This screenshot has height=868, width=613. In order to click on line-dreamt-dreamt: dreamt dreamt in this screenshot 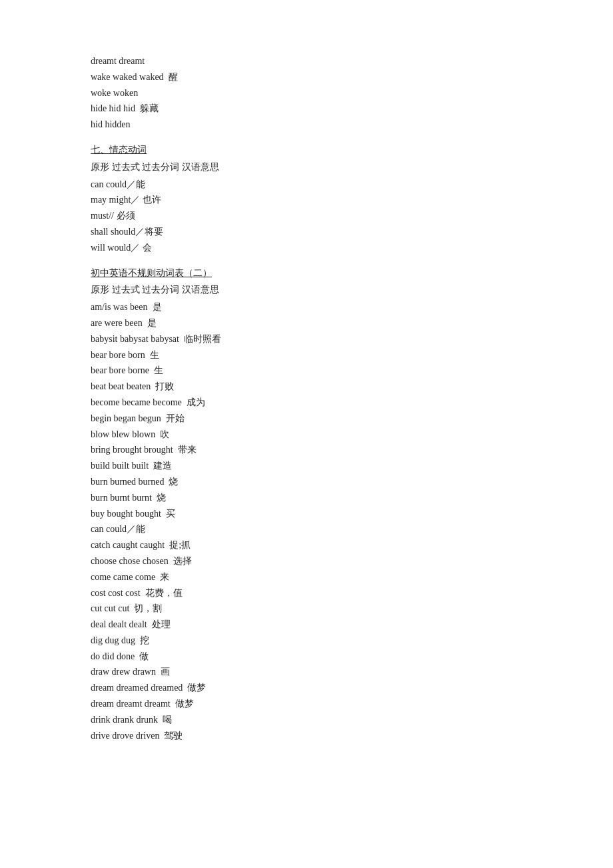, I will do `click(306, 61)`.